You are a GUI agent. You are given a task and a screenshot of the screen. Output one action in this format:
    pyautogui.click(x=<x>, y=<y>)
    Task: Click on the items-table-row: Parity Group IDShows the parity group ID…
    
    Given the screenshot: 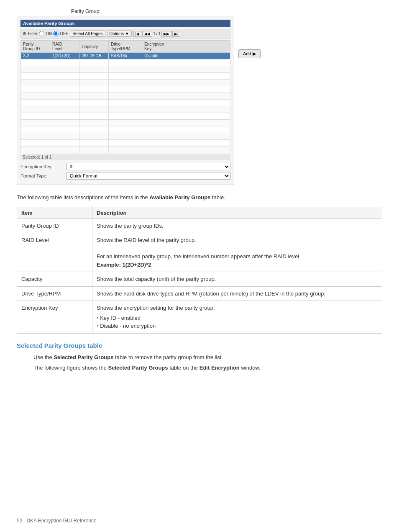 What is the action you would take?
    pyautogui.click(x=200, y=226)
    